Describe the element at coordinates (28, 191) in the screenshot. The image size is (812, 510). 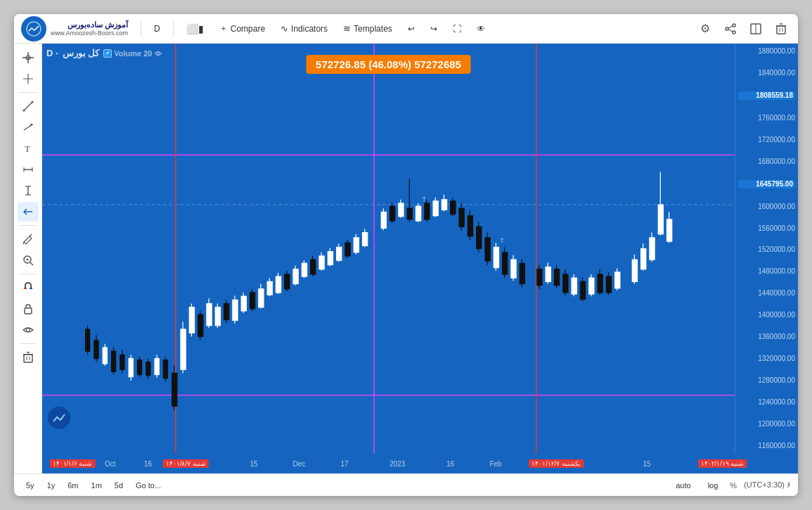
I see `price-range-tool` at that location.